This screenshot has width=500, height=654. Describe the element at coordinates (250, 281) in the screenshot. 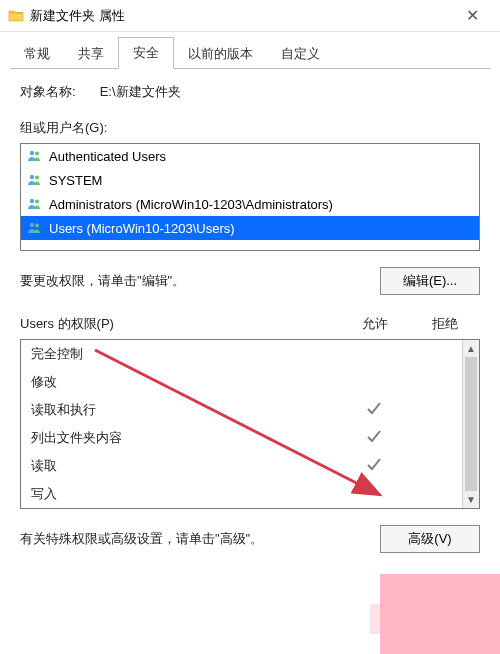

I see `edit-row: 要更改权限，请单击"编辑"。 编辑(E)...` at that location.